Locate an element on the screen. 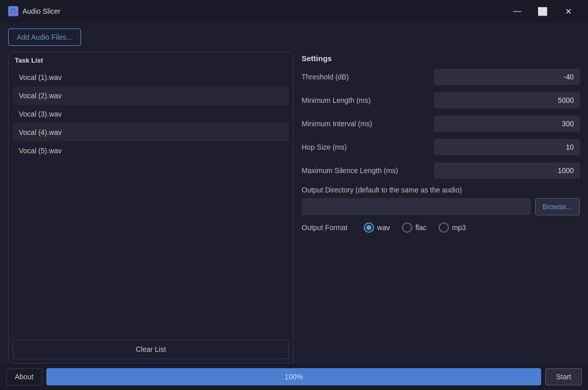 The height and width of the screenshot is (390, 588). progress-text: 100% is located at coordinates (294, 377).